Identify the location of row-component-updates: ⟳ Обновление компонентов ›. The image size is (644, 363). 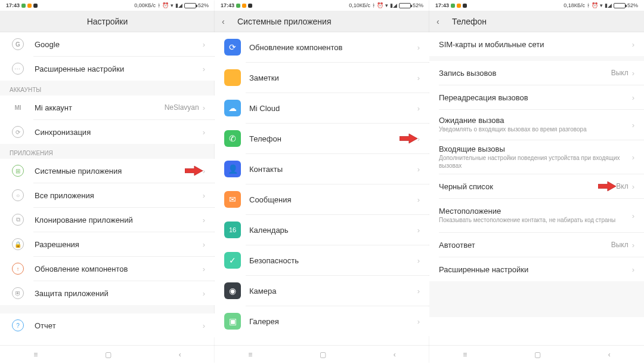
(322, 47).